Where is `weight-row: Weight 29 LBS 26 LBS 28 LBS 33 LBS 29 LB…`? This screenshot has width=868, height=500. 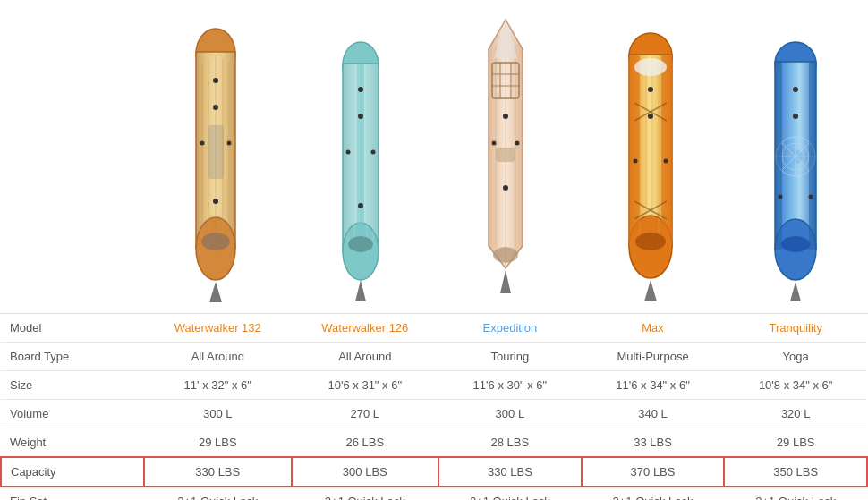
weight-row: Weight 29 LBS 26 LBS 28 LBS 33 LBS 29 LB… is located at coordinates (434, 444).